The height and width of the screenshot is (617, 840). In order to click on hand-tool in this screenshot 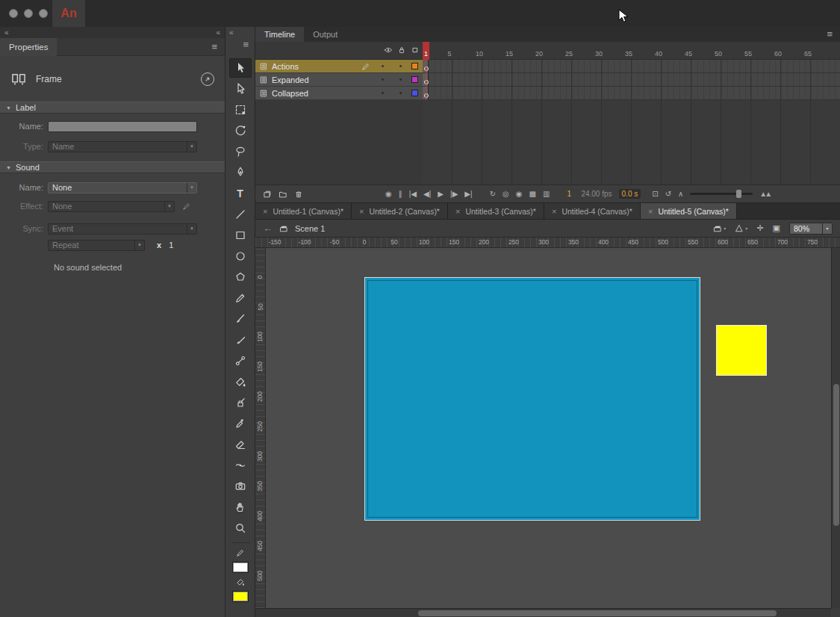, I will do `click(240, 507)`.